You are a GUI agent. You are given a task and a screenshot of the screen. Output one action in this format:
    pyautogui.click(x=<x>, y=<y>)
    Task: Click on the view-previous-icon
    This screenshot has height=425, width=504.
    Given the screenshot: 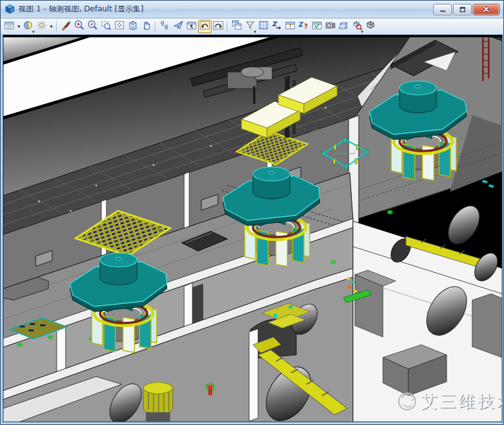 What is the action you would take?
    pyautogui.click(x=205, y=27)
    